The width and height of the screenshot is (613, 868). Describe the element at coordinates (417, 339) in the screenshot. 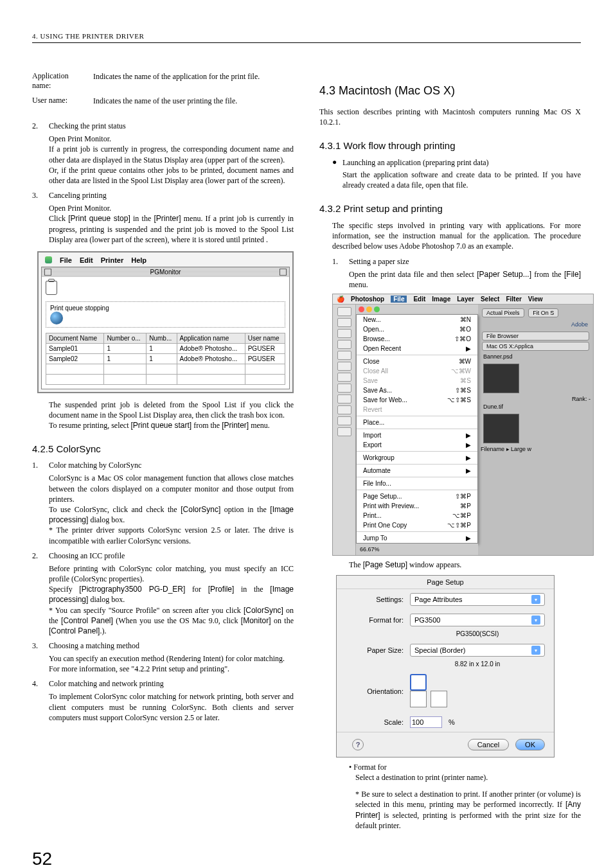

I see `menu-item: Browse...⇧⌘O` at that location.